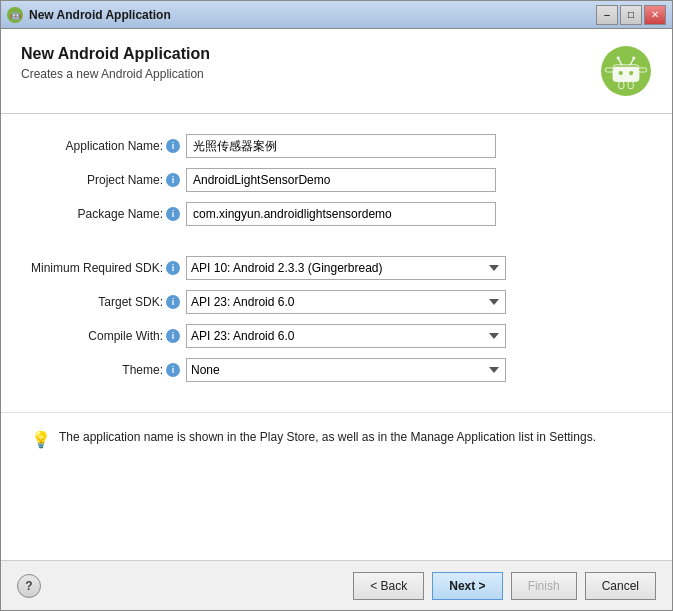 The height and width of the screenshot is (611, 673). I want to click on min-sdk-label: Minimum Required SDK: i, so click(108, 268).